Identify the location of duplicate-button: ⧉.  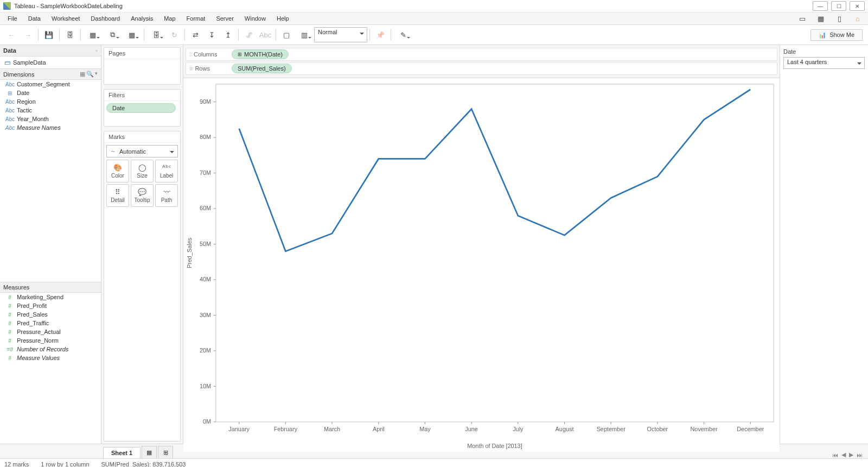
(112, 35).